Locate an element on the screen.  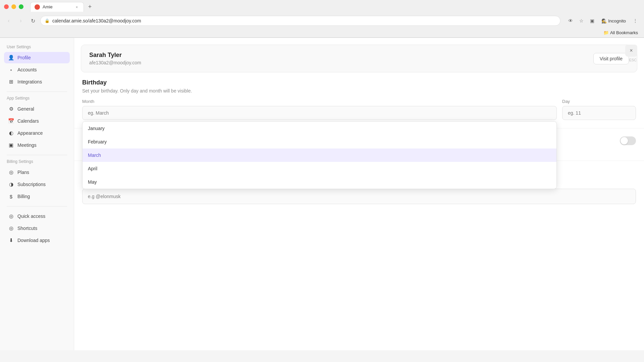
birthday-title: Birthday is located at coordinates (359, 82).